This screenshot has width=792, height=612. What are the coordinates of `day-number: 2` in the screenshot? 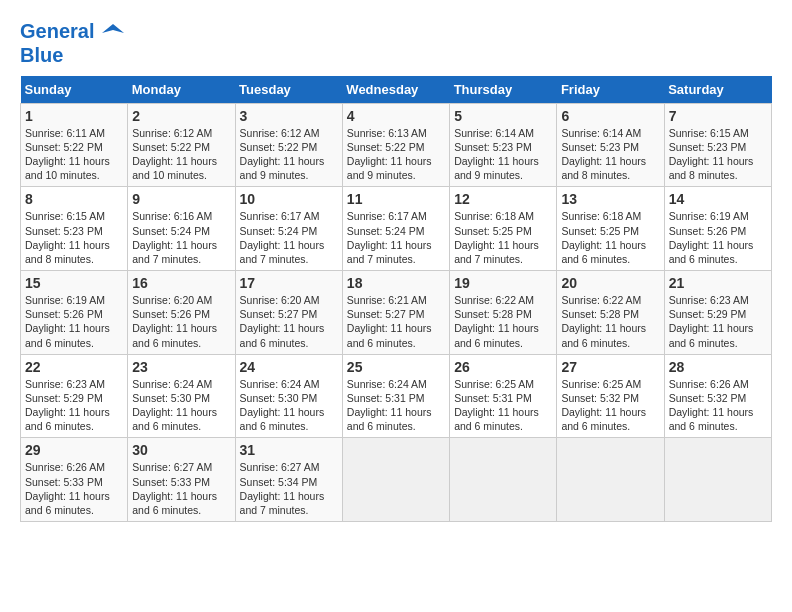 It's located at (181, 116).